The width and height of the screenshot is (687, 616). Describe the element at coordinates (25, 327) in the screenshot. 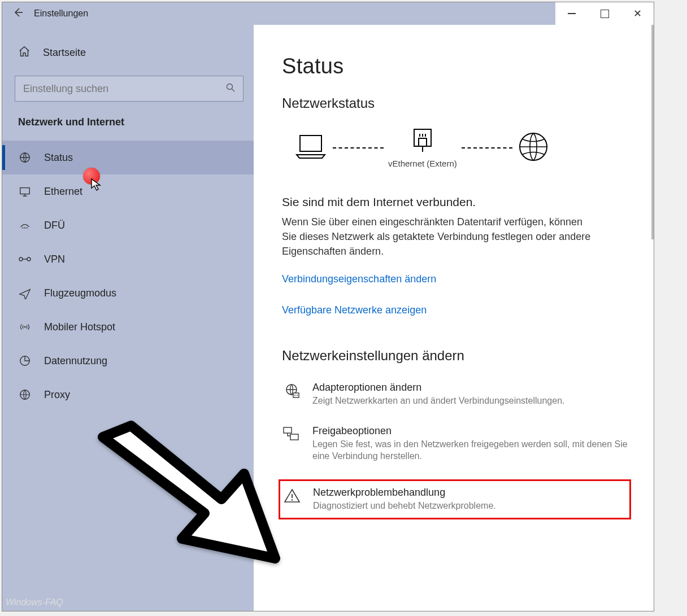

I see `hotspot-icon` at that location.